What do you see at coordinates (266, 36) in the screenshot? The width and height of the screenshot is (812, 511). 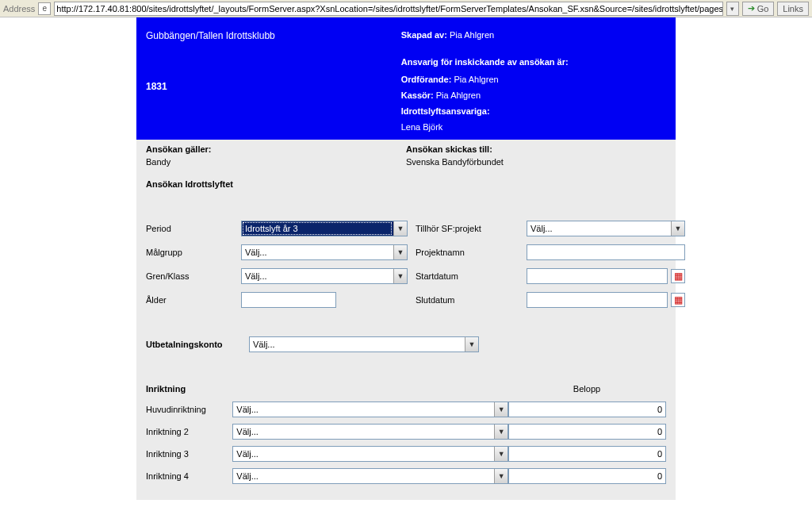 I see `club-name: Gubbängen/Tallen Idrottsklubb` at bounding box center [266, 36].